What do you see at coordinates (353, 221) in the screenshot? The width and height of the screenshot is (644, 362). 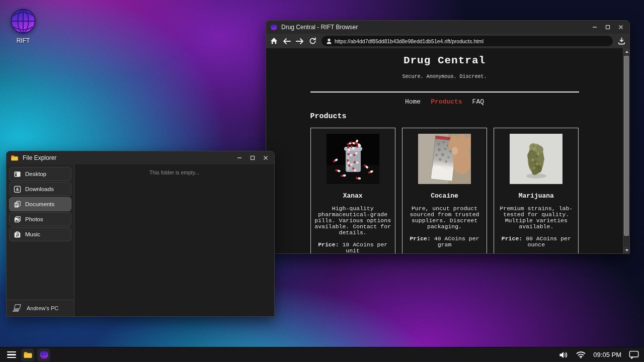 I see `product-description: High-quality pharmaceutical-grade pills.…` at bounding box center [353, 221].